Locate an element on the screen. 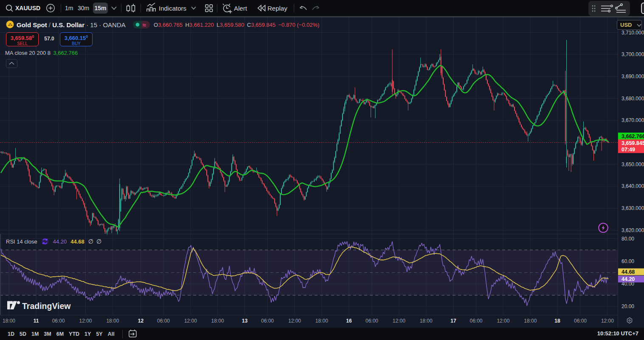  svg-text: TradingView is located at coordinates (47, 306).